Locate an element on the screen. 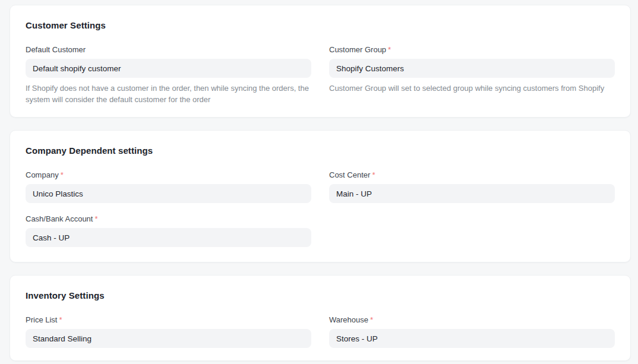 The image size is (638, 364). cash-bank-account-label: Cash/Bank Account is located at coordinates (59, 219).